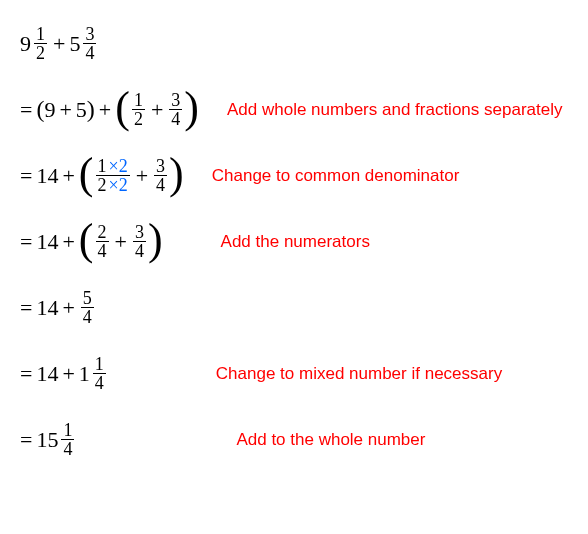  I want to click on math-expr: = 14 + 1 1 4, so click(64, 374).